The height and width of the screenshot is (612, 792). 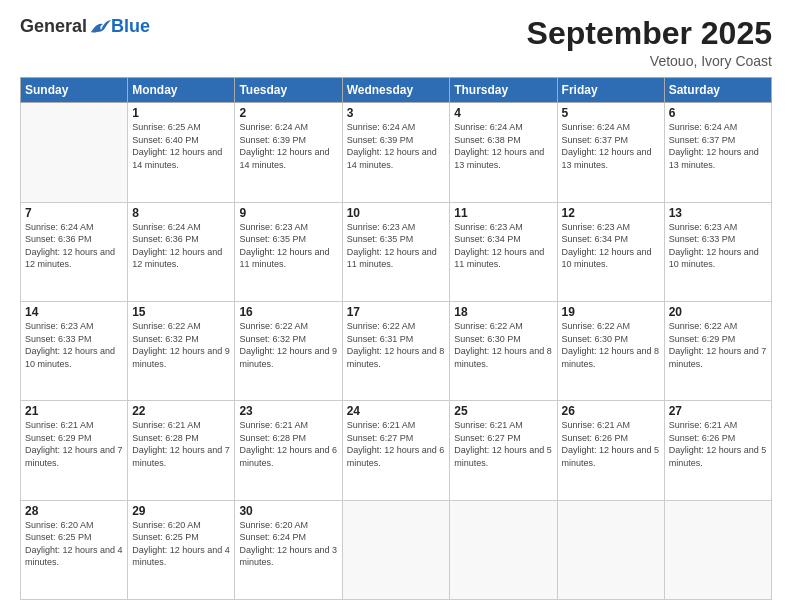 What do you see at coordinates (610, 90) in the screenshot?
I see `calendar-day-header: Friday` at bounding box center [610, 90].